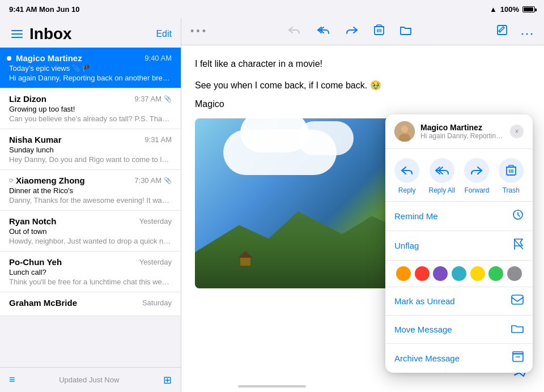  Describe the element at coordinates (91, 160) in the screenshot. I see `mail-preview: Hey Danny, Do you and Rigo want to come …` at that location.